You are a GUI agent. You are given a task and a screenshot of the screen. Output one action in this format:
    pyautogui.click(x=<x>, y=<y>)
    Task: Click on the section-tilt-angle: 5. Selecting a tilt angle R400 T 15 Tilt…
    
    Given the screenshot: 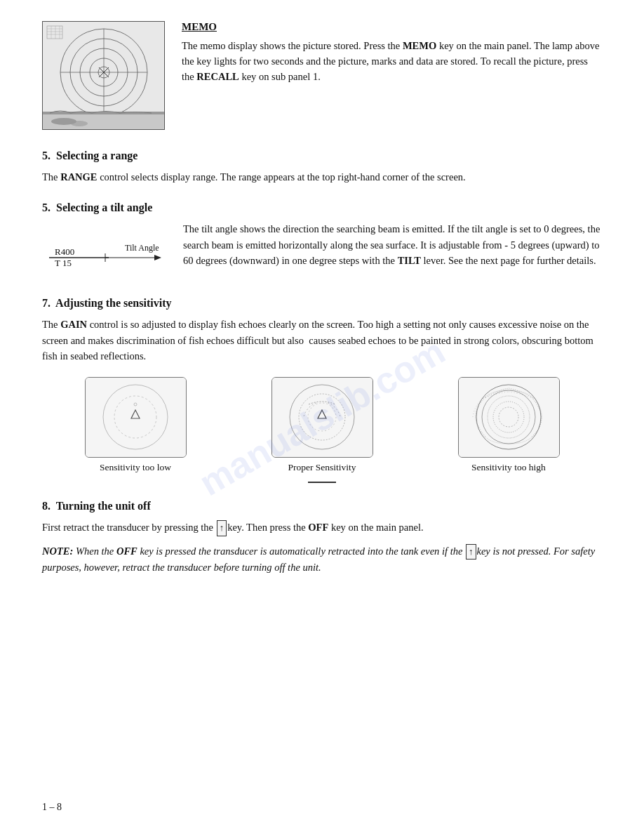 What is the action you would take?
    pyautogui.click(x=322, y=241)
    